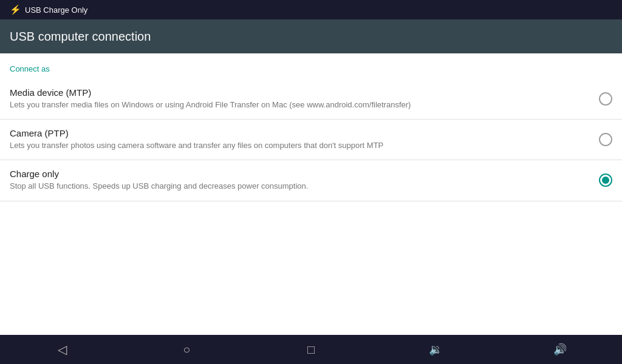 The image size is (622, 364). Describe the element at coordinates (311, 349) in the screenshot. I see `recents-icon: □` at that location.